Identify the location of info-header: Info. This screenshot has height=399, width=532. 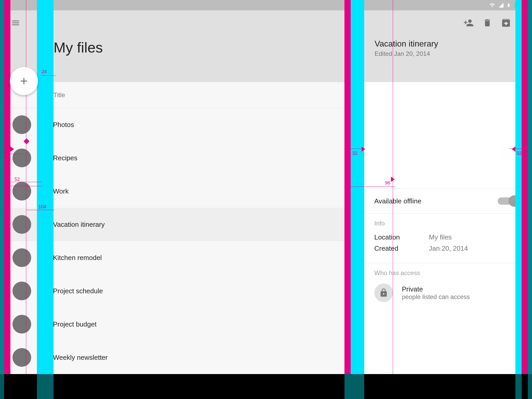
(446, 223).